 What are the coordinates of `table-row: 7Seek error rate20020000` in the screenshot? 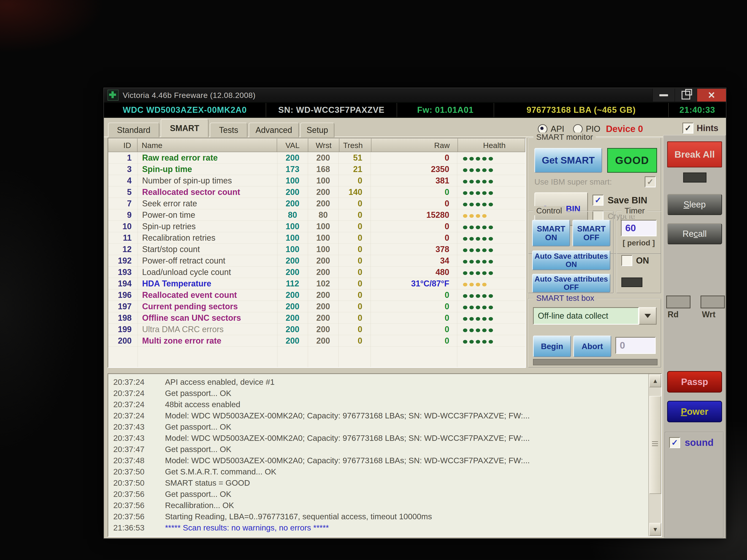 It's located at (317, 204).